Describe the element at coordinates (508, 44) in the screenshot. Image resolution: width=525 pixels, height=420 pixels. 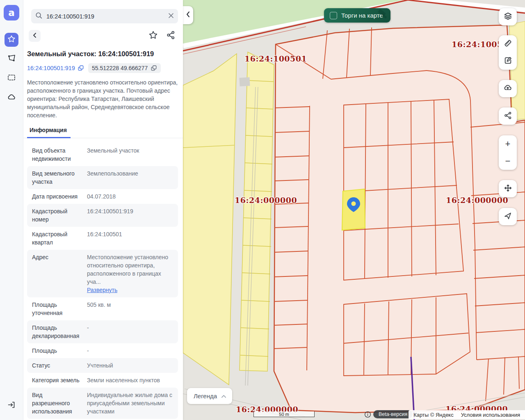
I see `ruler-button` at that location.